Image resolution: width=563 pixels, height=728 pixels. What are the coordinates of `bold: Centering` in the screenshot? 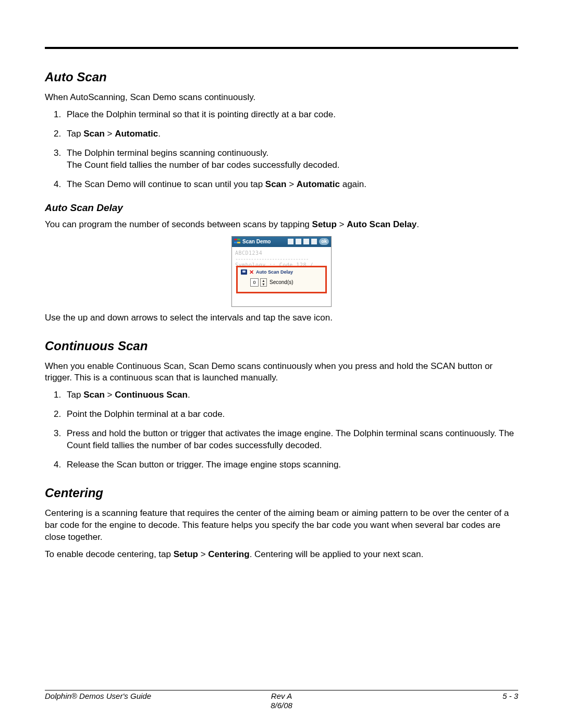 It's located at (228, 554).